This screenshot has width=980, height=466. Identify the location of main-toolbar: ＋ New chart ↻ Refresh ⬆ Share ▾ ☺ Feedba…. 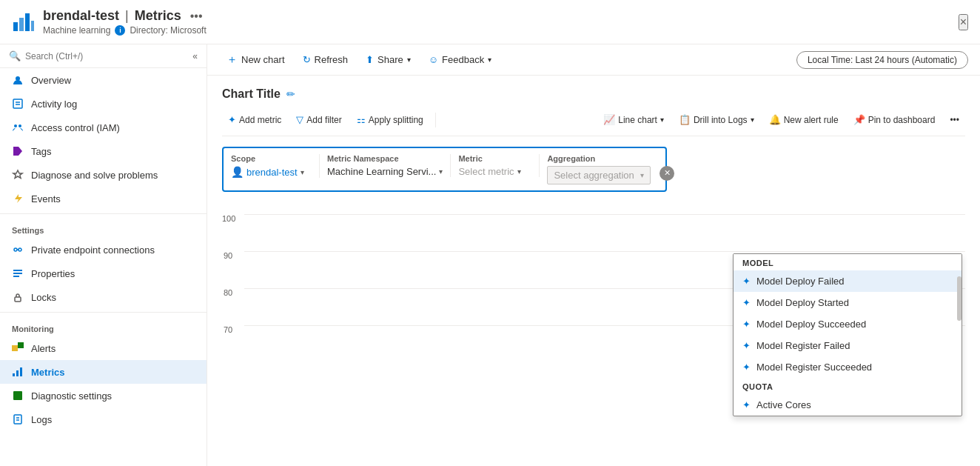
(594, 60).